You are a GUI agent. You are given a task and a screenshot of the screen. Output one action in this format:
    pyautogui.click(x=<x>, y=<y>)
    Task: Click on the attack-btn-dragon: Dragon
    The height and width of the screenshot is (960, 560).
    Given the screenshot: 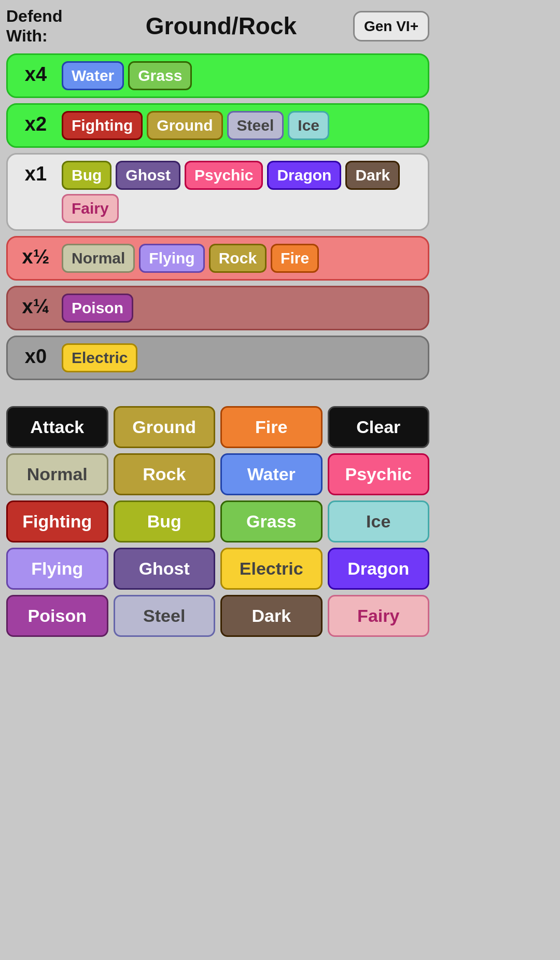 What is the action you would take?
    pyautogui.click(x=379, y=568)
    